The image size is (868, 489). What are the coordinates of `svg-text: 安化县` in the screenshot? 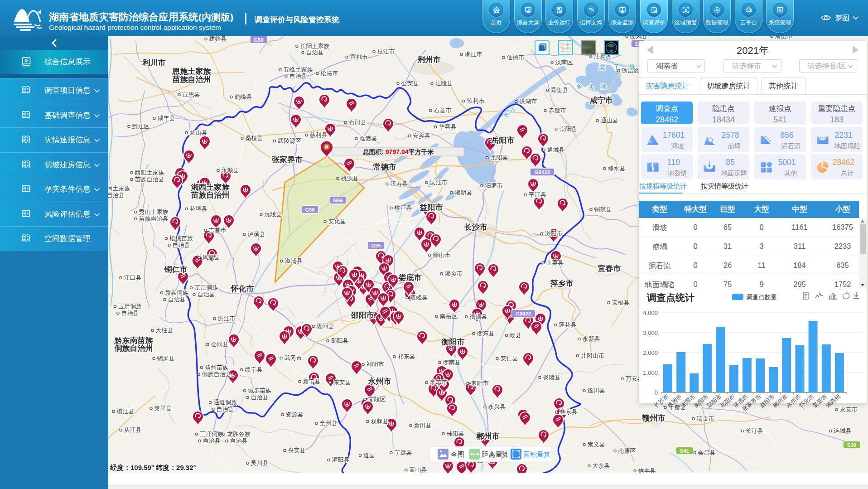 It's located at (337, 221).